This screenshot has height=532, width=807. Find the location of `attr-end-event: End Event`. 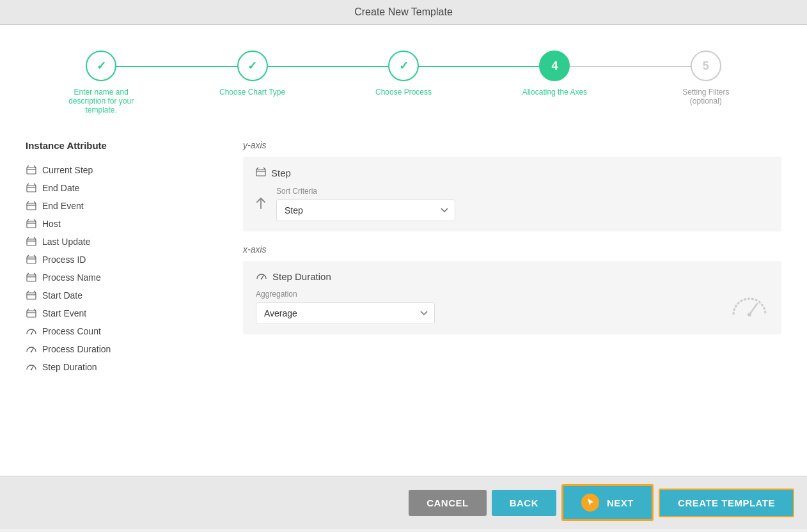

attr-end-event: End Event is located at coordinates (115, 206).